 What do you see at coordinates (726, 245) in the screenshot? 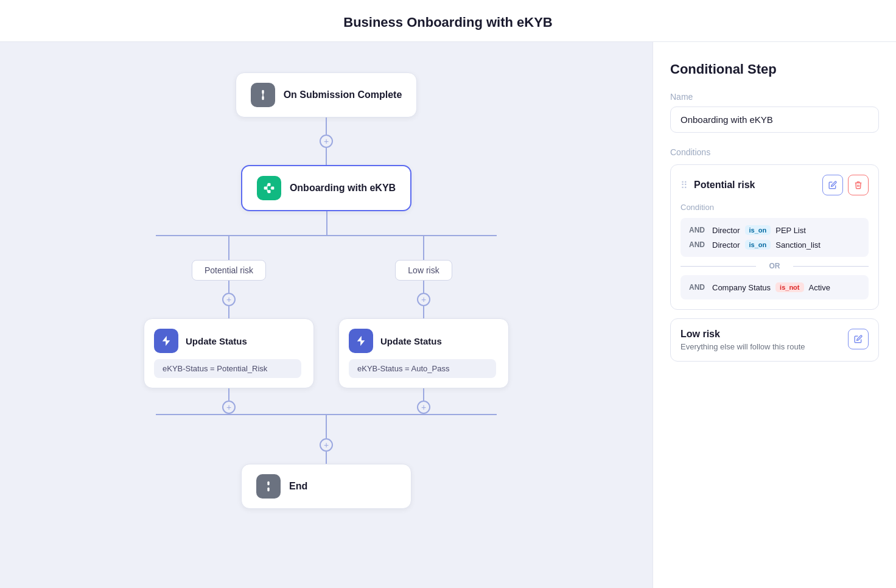
I see `rule-subject-2: Director` at bounding box center [726, 245].